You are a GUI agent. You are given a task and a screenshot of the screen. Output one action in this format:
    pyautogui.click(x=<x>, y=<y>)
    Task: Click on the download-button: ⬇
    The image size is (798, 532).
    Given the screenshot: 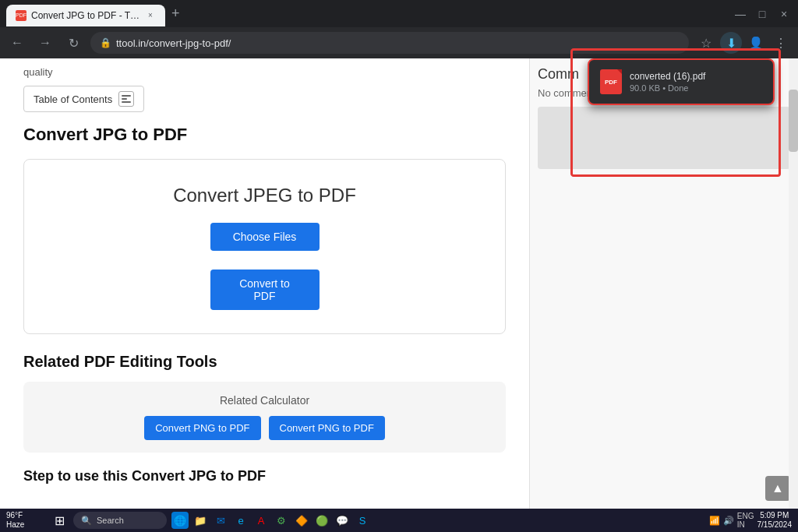 What is the action you would take?
    pyautogui.click(x=731, y=43)
    